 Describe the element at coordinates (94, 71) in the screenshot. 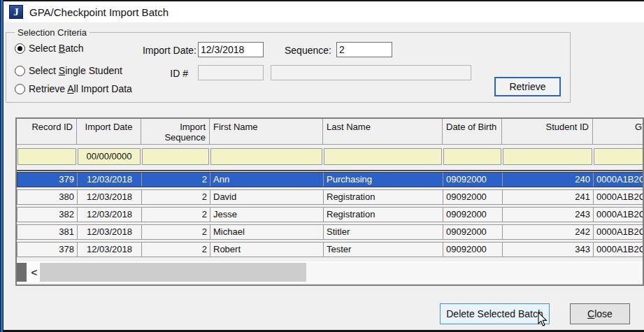

I see `label-part: ingle Student` at that location.